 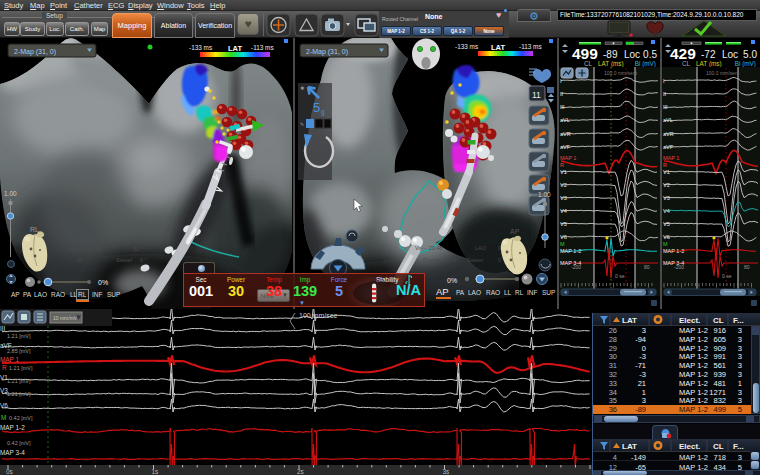 I want to click on svg-text: 5, so click(x=316, y=108).